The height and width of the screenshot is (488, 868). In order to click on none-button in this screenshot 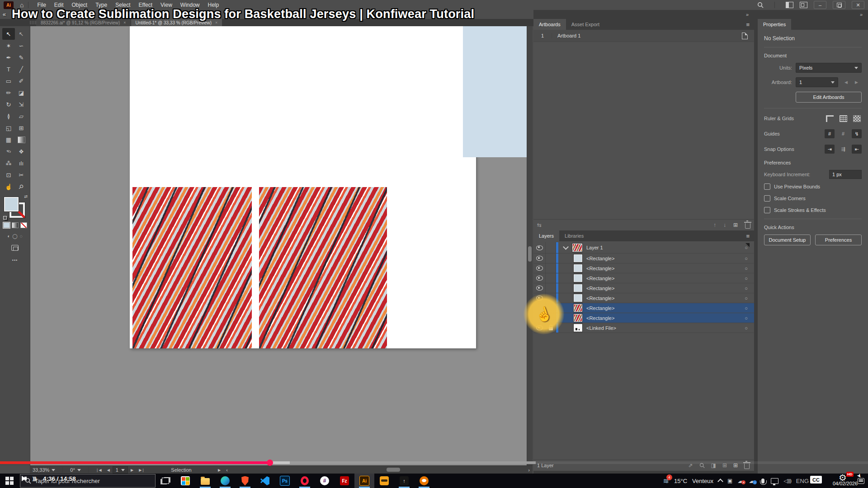, I will do `click(24, 225)`.